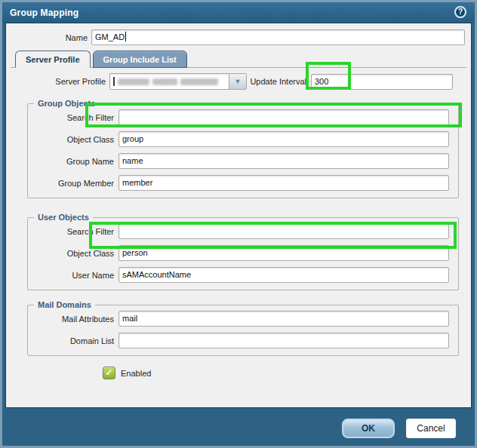  Describe the element at coordinates (72, 140) in the screenshot. I see `group-object-class-label: Object Class` at that location.